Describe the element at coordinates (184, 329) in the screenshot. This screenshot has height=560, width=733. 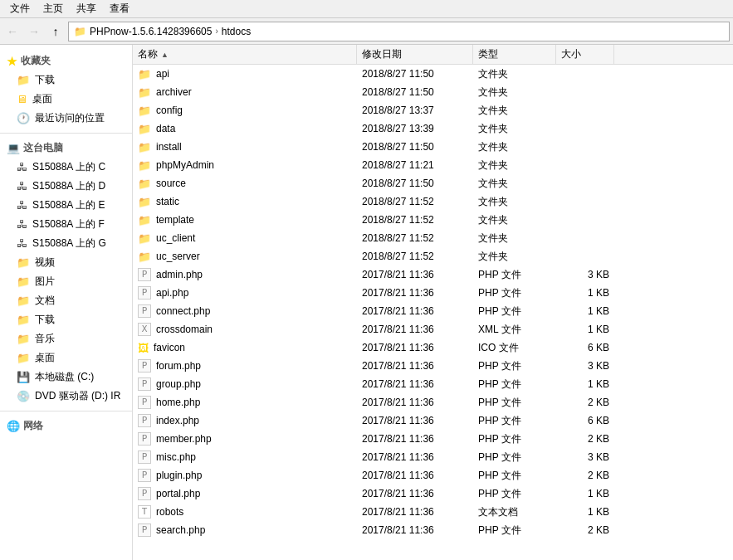
I see `file-name-label: crossdomain` at that location.